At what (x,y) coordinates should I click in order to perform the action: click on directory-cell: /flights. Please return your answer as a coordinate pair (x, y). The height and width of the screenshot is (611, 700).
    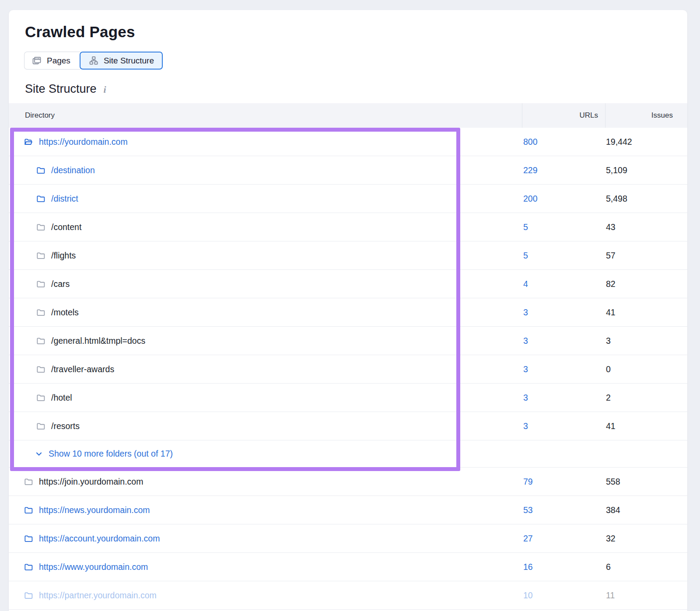
    Looking at the image, I should click on (265, 255).